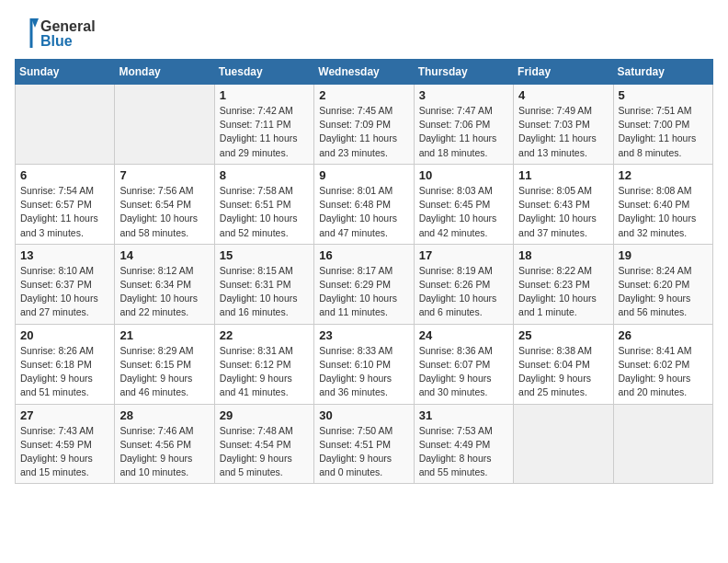 The height and width of the screenshot is (563, 728). I want to click on calendar-cell: 4Sunrise: 7:49 AM Sunset: 7:03 PM Daylig…, so click(563, 125).